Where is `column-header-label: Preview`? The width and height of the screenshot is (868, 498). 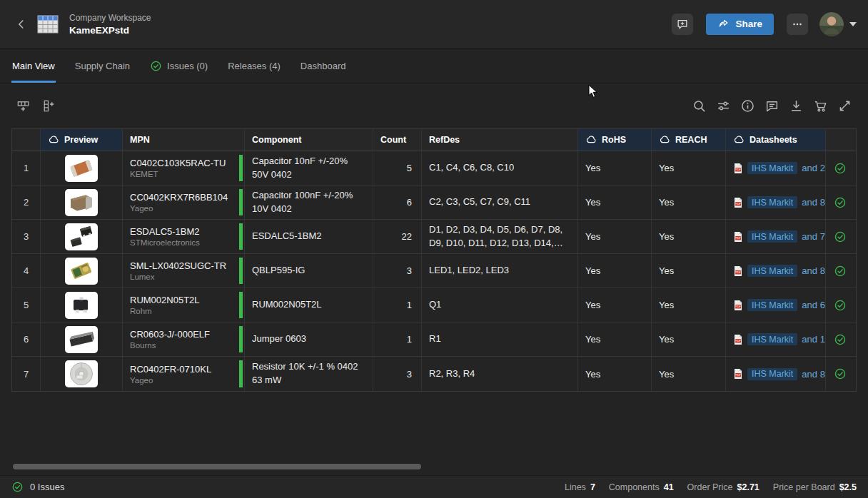
column-header-label: Preview is located at coordinates (81, 140).